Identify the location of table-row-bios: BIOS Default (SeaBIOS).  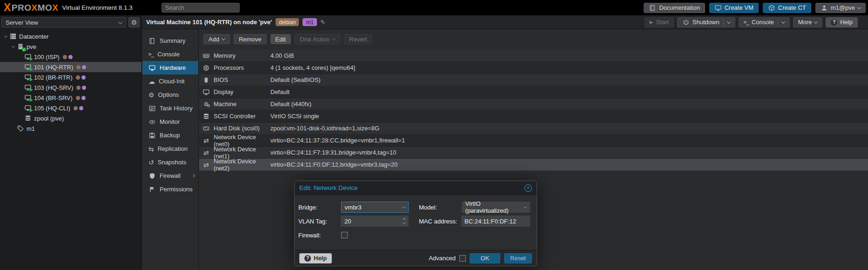
(533, 80).